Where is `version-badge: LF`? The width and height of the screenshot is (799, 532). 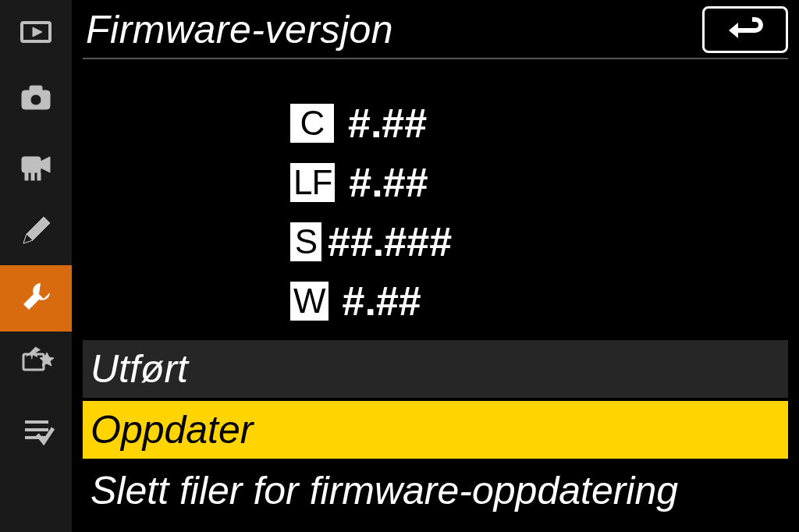 version-badge: LF is located at coordinates (312, 183).